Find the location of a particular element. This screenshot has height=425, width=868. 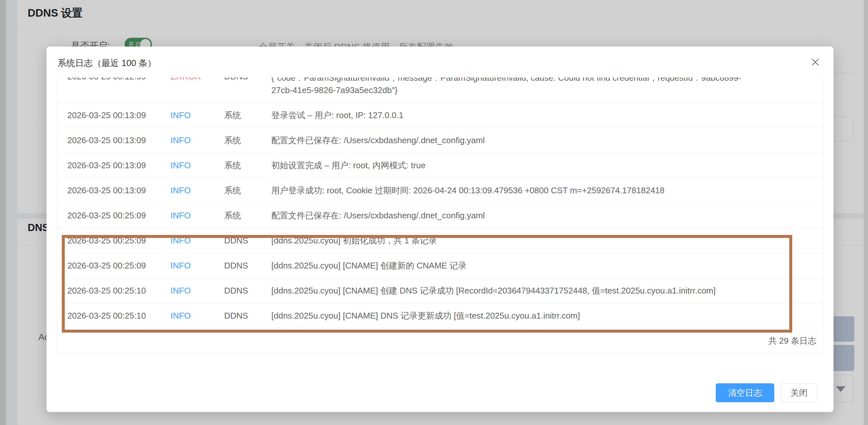

log-message: 用户登录成功: root, Cookie 过期时间: 2026-04-24 00… is located at coordinates (547, 190).